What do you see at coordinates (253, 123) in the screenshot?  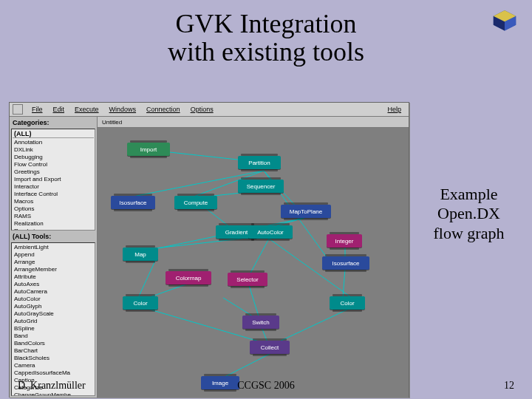 I see `canvas-tab: Untitled` at bounding box center [253, 123].